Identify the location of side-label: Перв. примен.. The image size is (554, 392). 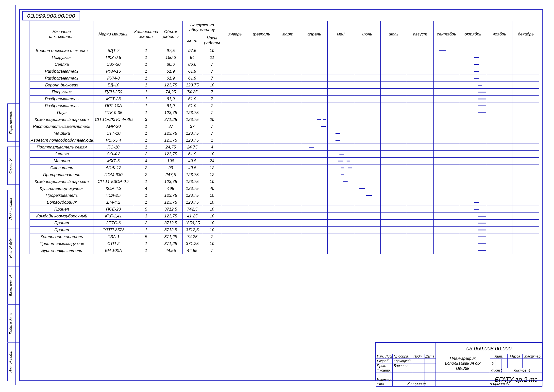
(13, 123).